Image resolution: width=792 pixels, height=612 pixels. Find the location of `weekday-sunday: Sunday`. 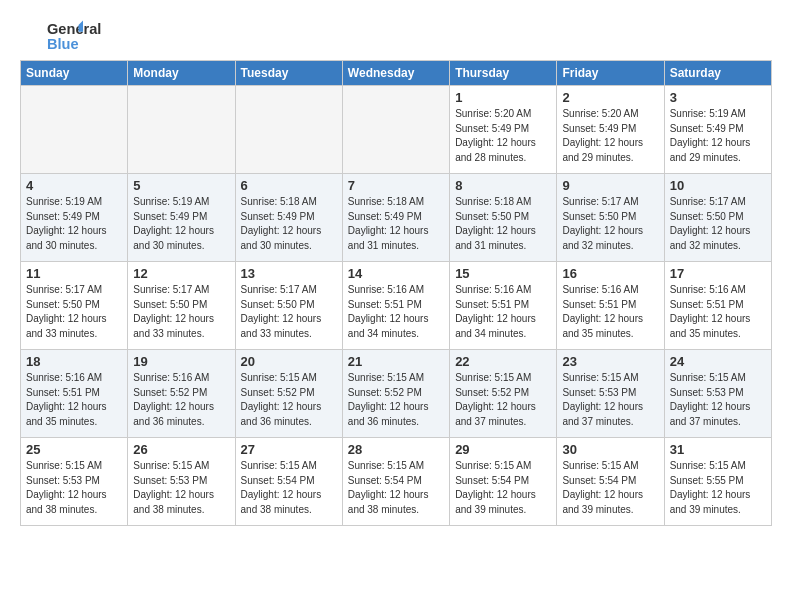

weekday-sunday: Sunday is located at coordinates (74, 74).